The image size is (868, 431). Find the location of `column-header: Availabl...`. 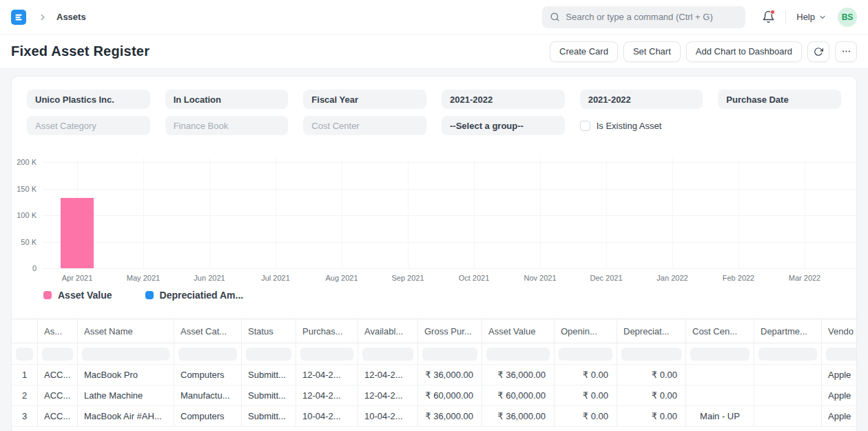

column-header: Availabl... is located at coordinates (389, 331).